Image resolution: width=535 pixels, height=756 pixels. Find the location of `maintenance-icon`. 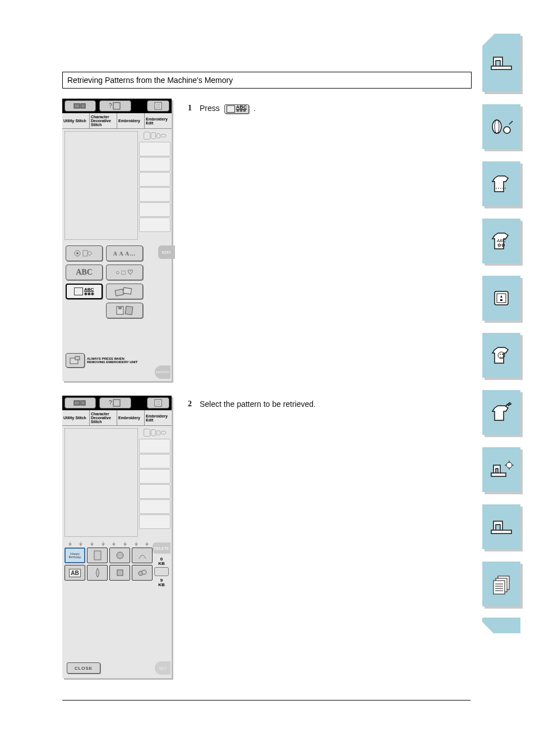

maintenance-icon is located at coordinates (501, 470).